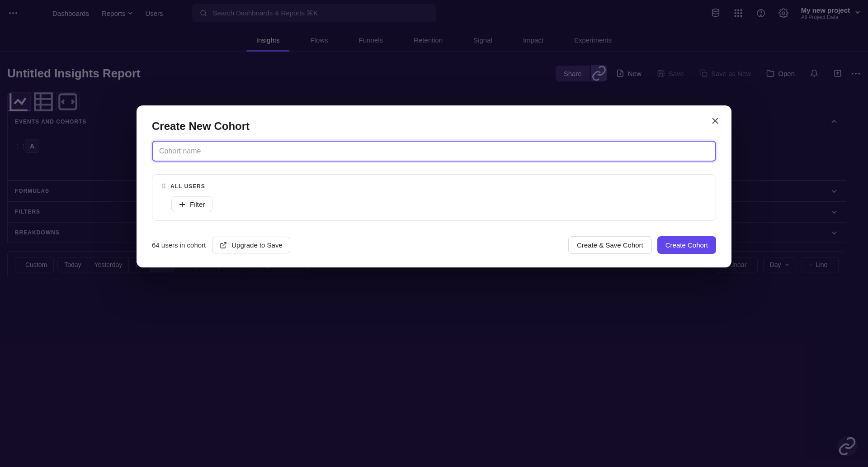 This screenshot has height=467, width=868. I want to click on close-icon, so click(715, 121).